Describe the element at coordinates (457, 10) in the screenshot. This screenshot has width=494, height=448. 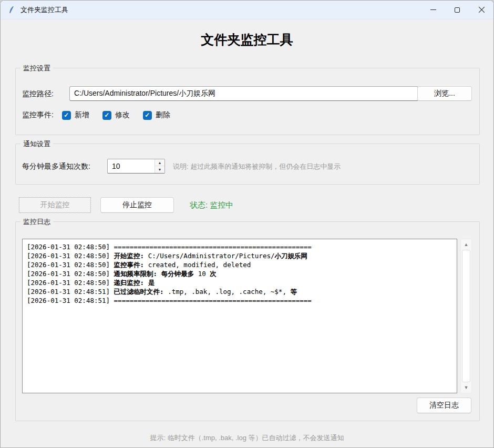
I see `maximize-icon` at that location.